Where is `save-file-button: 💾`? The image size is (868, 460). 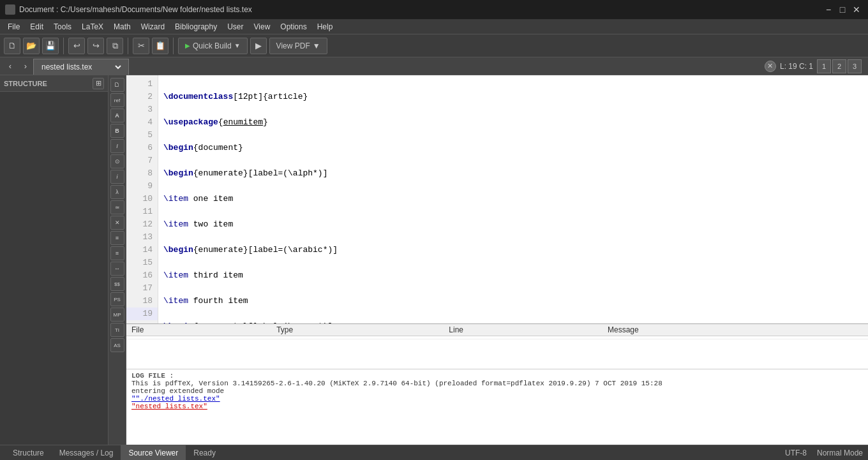 save-file-button: 💾 is located at coordinates (50, 46).